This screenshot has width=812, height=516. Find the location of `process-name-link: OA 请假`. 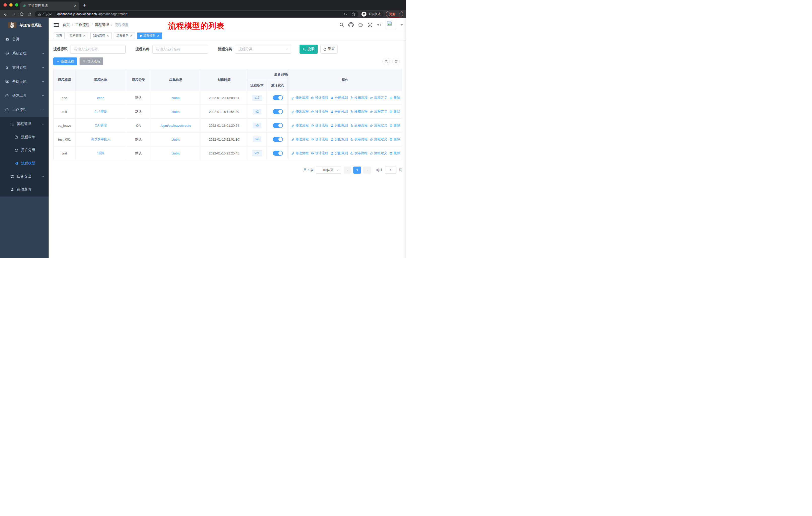

process-name-link: OA 请假 is located at coordinates (100, 126).